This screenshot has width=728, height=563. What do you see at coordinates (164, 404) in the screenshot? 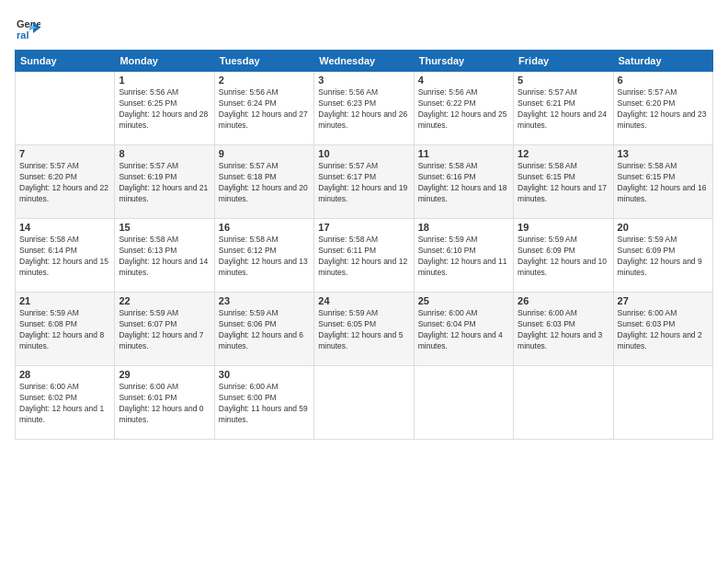
I see `day-info: Sunrise: 6:00 AMSunset: 6:01 PMDaylight:…` at bounding box center [164, 404].